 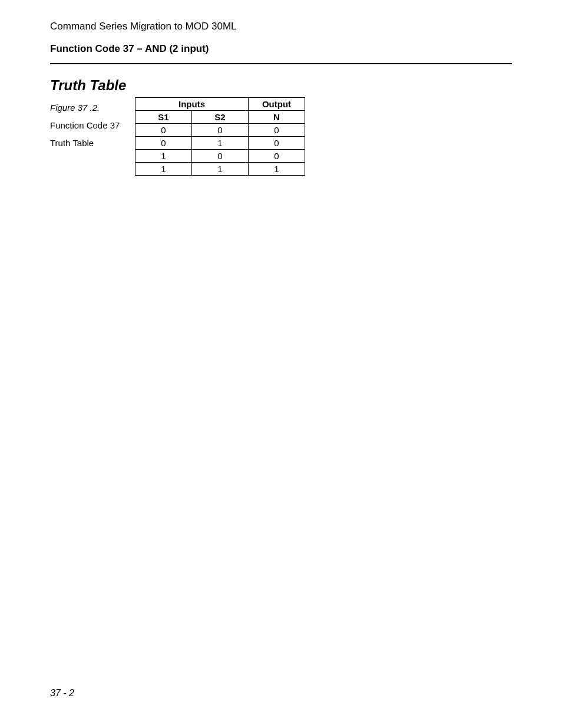 I want to click on table-header-row-1: Inputs Output, so click(x=220, y=104).